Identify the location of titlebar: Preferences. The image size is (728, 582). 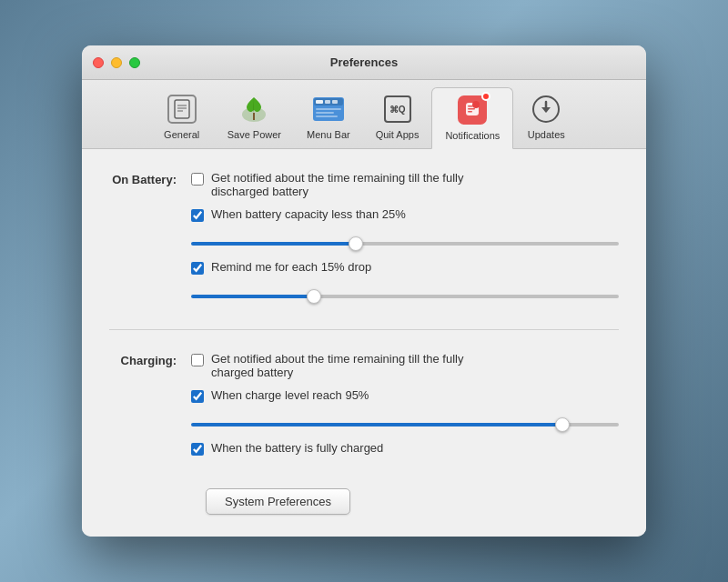
(364, 63).